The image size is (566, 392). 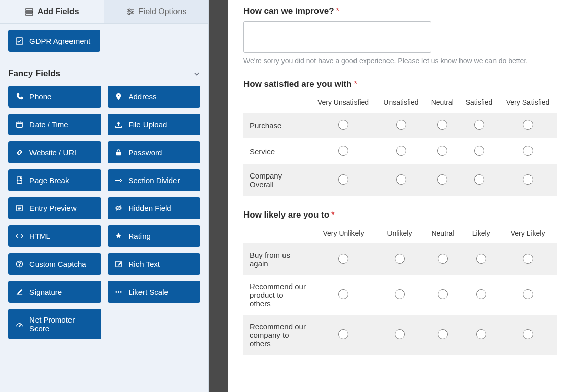 What do you see at coordinates (19, 236) in the screenshot?
I see `html-icon` at bounding box center [19, 236].